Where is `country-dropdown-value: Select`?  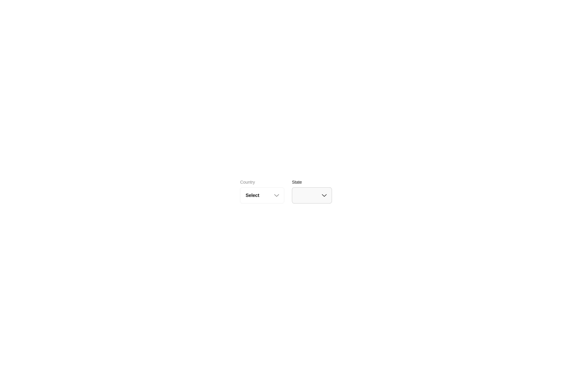 country-dropdown-value: Select is located at coordinates (253, 195).